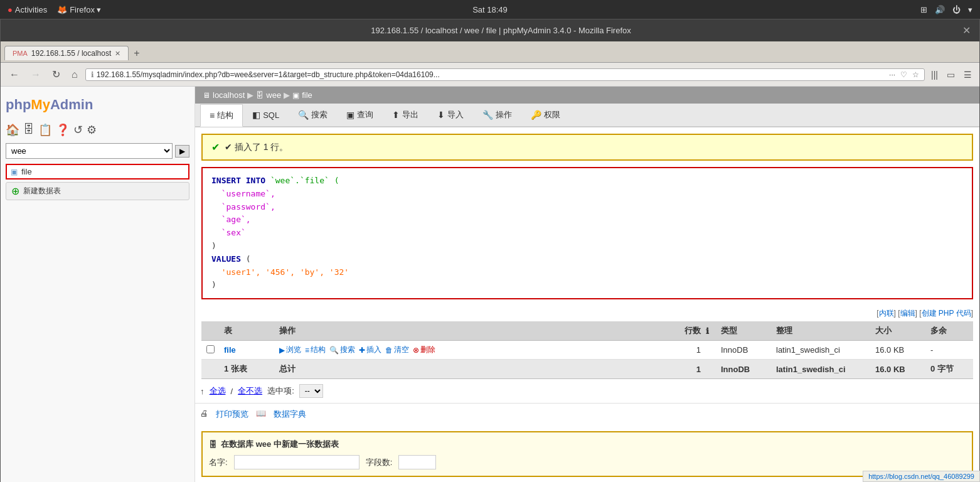 The image size is (980, 482). Describe the element at coordinates (72, 104) in the screenshot. I see `logo-admin: Admin` at that location.